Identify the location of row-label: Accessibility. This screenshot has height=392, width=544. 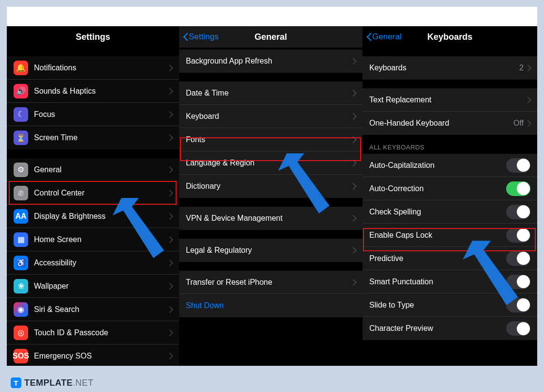
(101, 263).